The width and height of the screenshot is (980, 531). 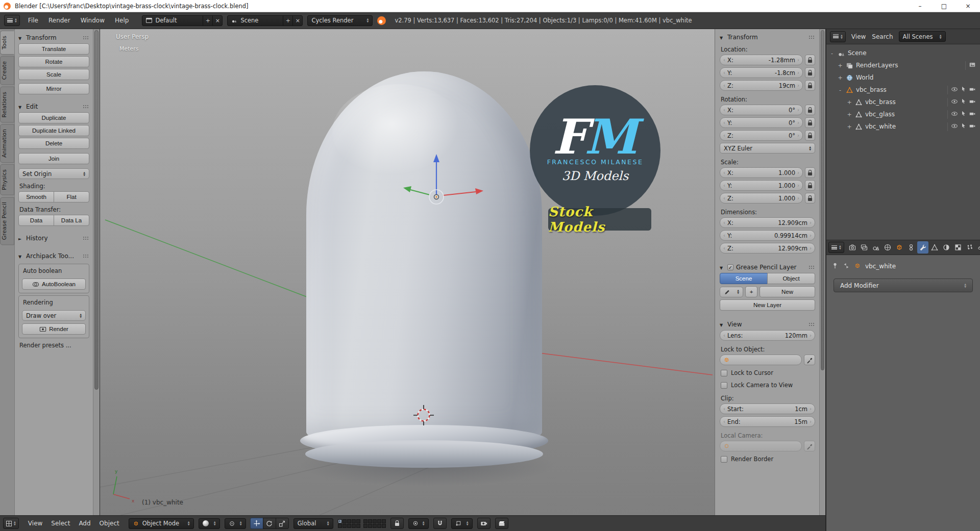 What do you see at coordinates (462, 523) in the screenshot?
I see `snap-element-select` at bounding box center [462, 523].